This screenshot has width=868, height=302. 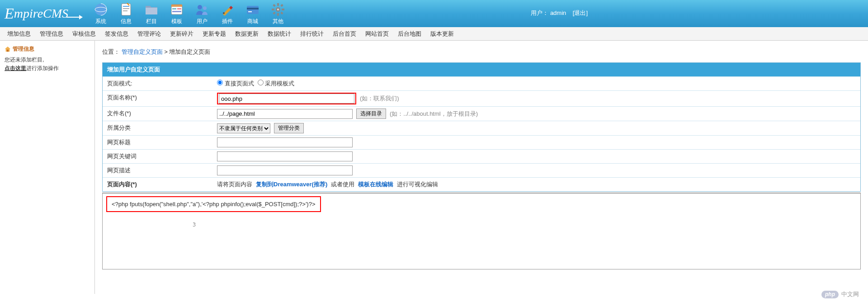 I want to click on nav-item-1: 信息, so click(x=126, y=14).